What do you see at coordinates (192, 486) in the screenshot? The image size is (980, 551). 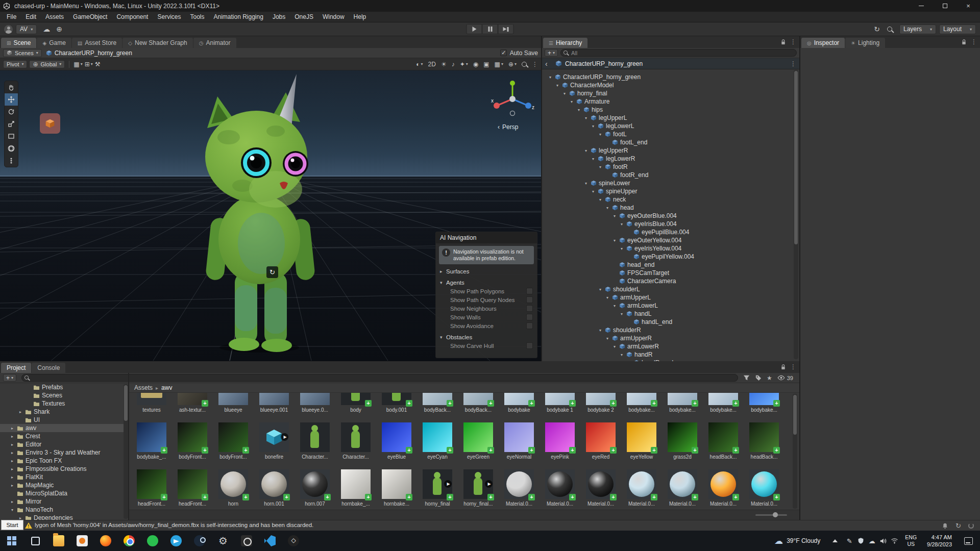 I see `asset-item: ▶ + headFront...` at bounding box center [192, 486].